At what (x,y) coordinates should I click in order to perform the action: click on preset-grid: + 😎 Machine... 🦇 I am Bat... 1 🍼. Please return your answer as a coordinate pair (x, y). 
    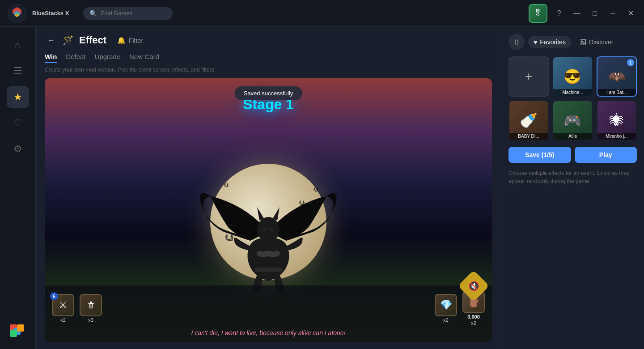
    Looking at the image, I should click on (572, 98).